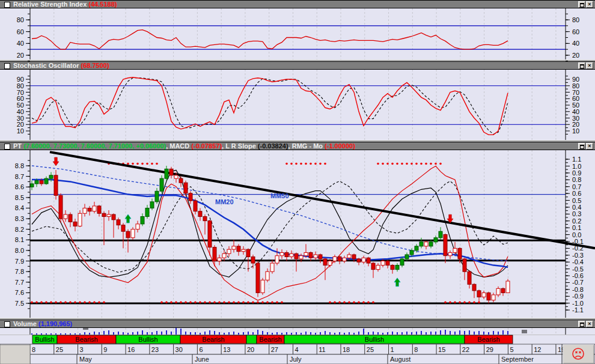 The height and width of the screenshot is (364, 595). I want to click on axis-label: 8.6, so click(19, 187).